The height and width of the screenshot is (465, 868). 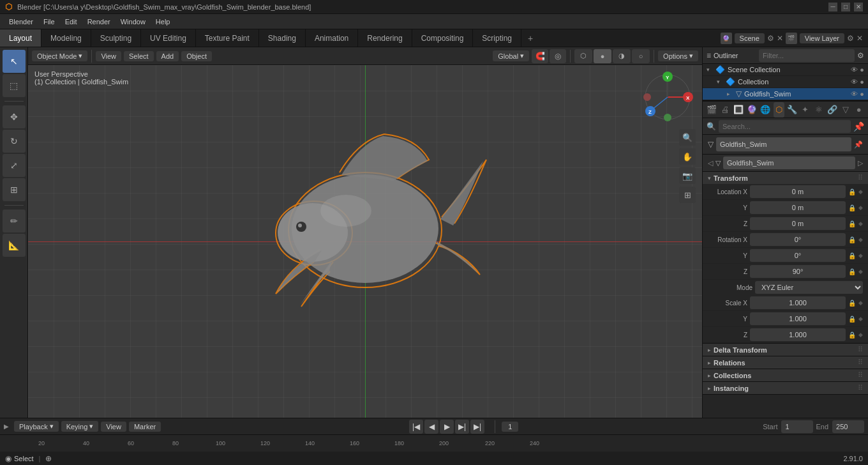 What do you see at coordinates (784, 144) in the screenshot?
I see `object-name-input` at bounding box center [784, 144].